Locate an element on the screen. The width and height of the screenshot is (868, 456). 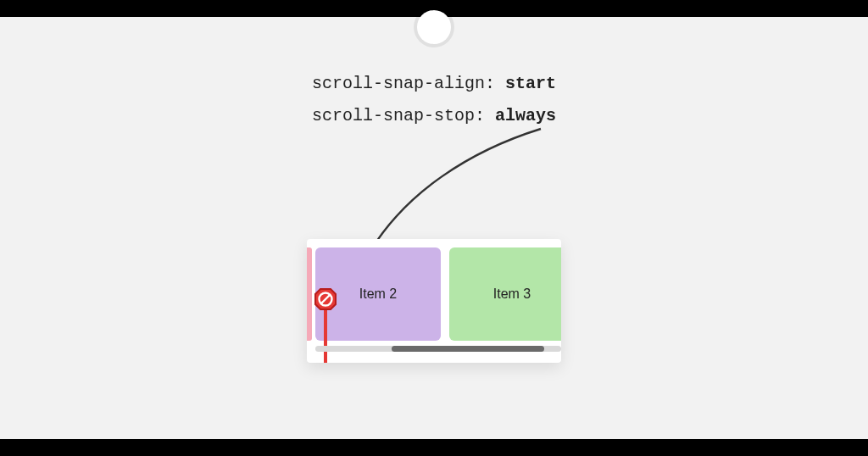
code-prop-2: scroll-snap-stop: is located at coordinates (403, 115).